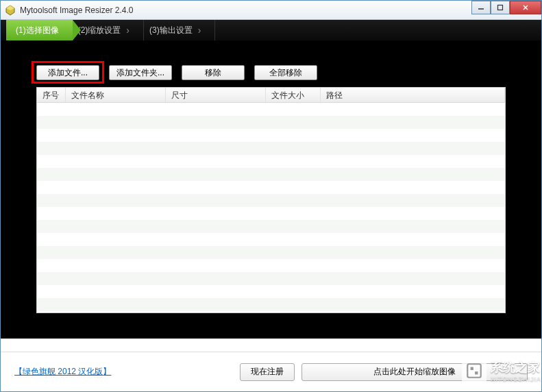 This screenshot has height=392, width=542. What do you see at coordinates (213, 73) in the screenshot?
I see `remove-button: 移除` at bounding box center [213, 73].